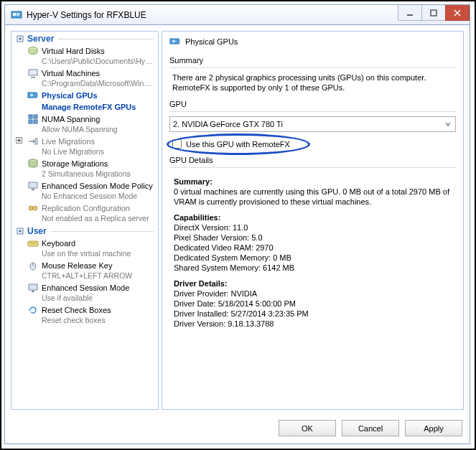 The width and height of the screenshot is (476, 450). What do you see at coordinates (33, 310) in the screenshot?
I see `reset-icon` at bounding box center [33, 310].